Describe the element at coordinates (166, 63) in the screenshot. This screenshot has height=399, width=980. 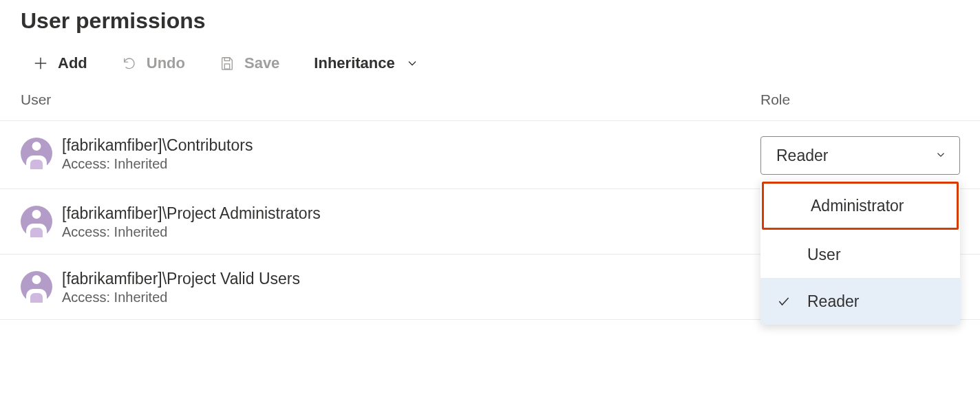
I see `undo-label: Undo` at that location.